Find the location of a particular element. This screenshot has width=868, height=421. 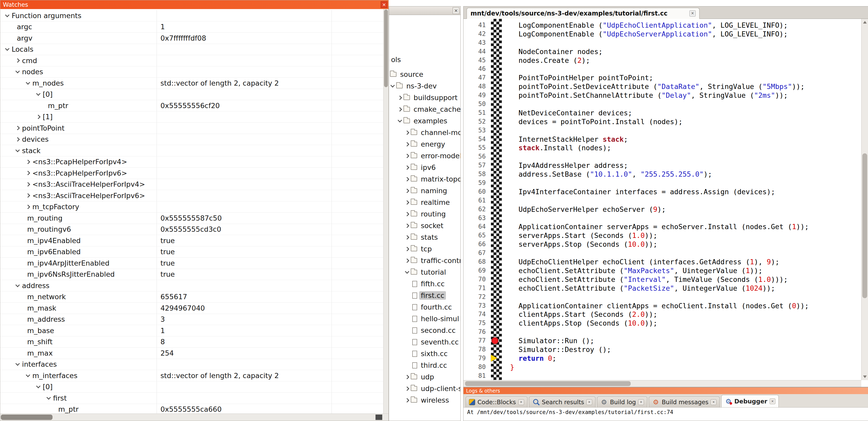

line-number: 63 is located at coordinates (476, 218).